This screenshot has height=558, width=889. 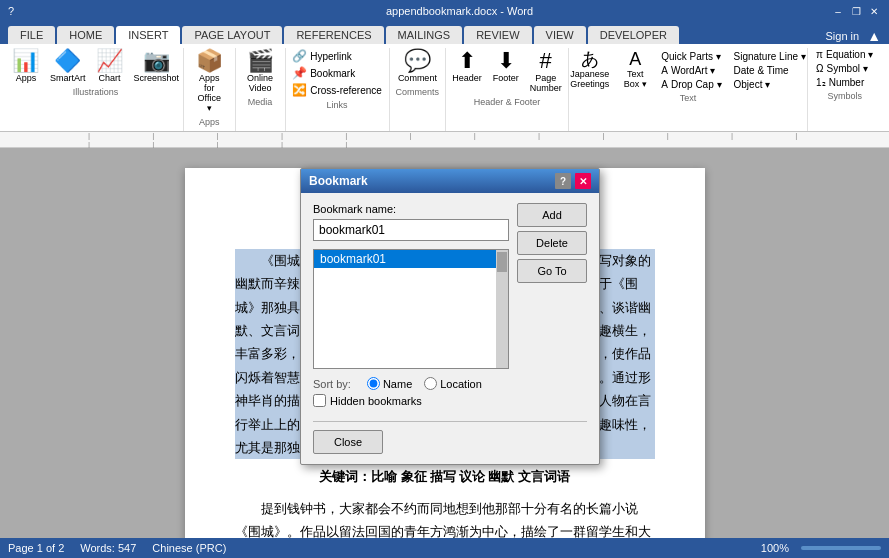 What do you see at coordinates (411, 259) in the screenshot?
I see `listbox-item-bookmark01: bookmark01` at bounding box center [411, 259].